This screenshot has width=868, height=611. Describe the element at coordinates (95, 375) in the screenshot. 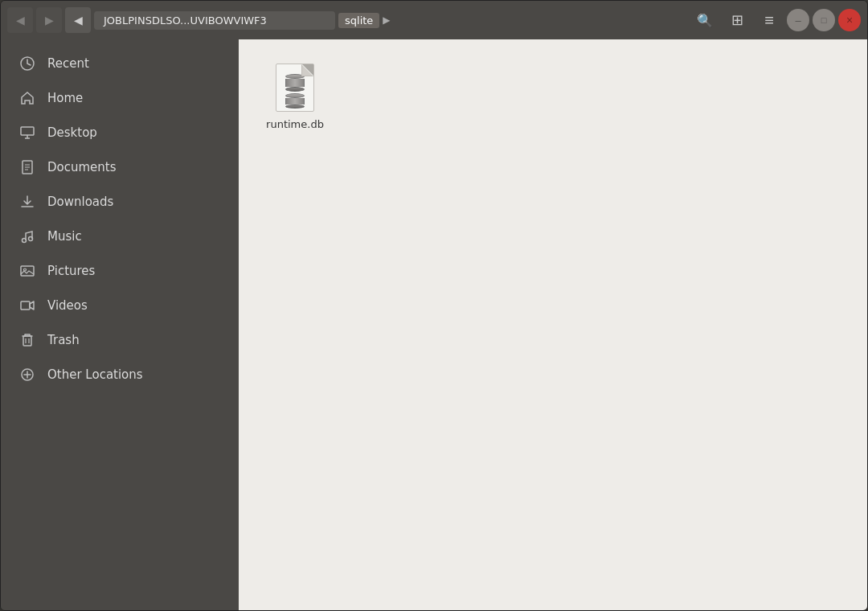

I see `sidebar-item-label-other-locations: Other Locations` at that location.